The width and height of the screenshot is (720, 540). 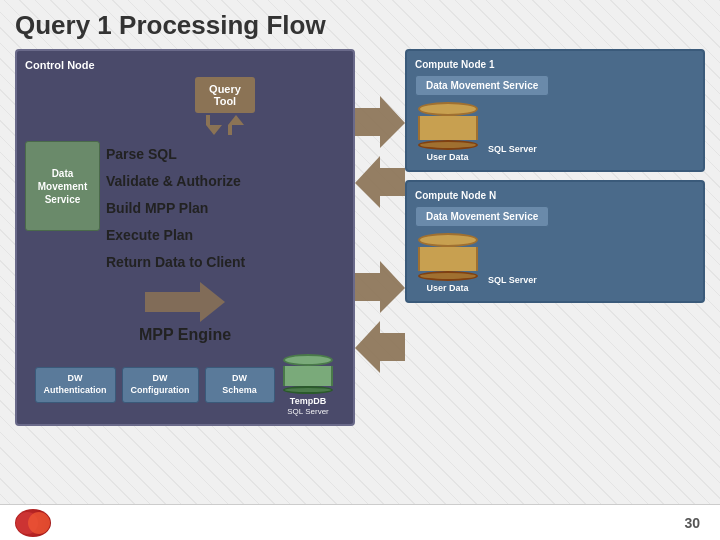 What do you see at coordinates (447, 288) in the screenshot?
I see `user-data-label-n: User Data` at bounding box center [447, 288].